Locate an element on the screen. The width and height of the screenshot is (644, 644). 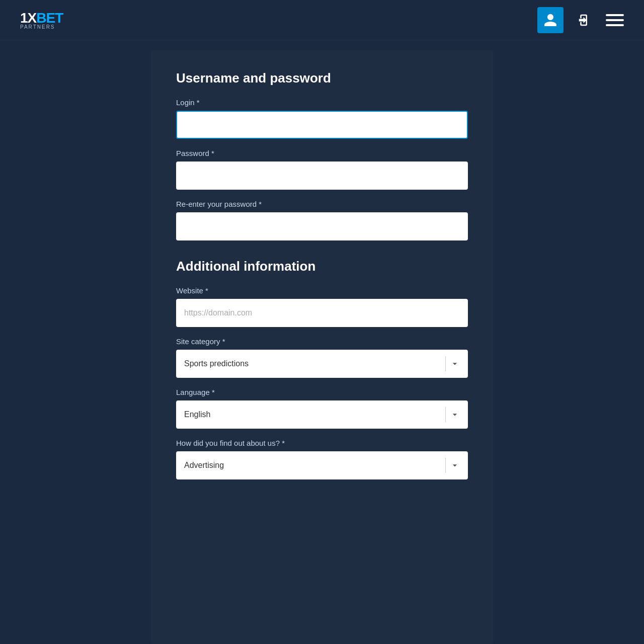
header-icons is located at coordinates (581, 20).